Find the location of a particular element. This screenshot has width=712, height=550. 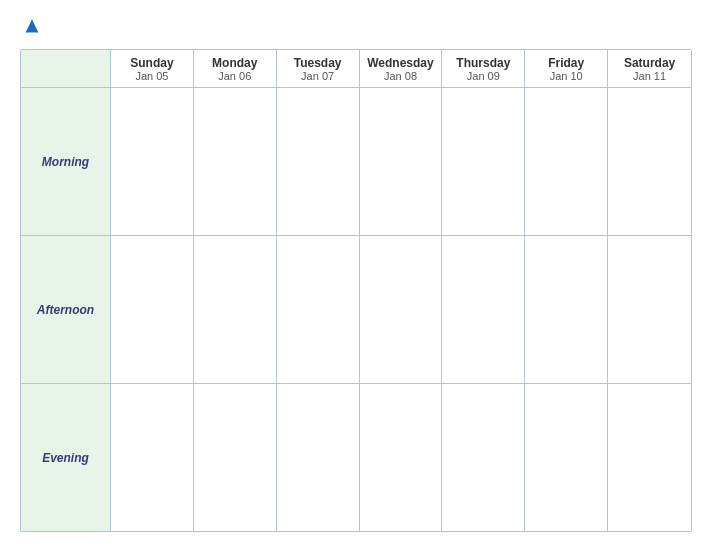

header-col-1: MondayJan 06 is located at coordinates (236, 68).